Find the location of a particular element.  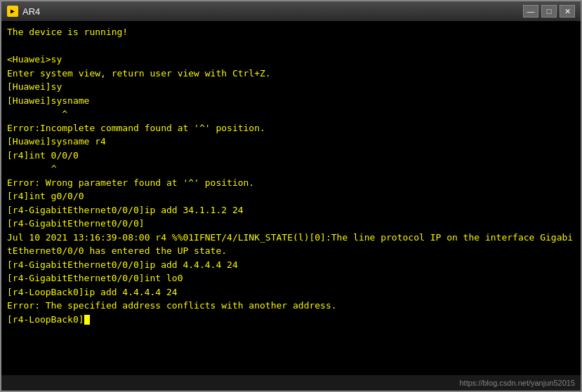

window-title: AR4 is located at coordinates (272, 11).